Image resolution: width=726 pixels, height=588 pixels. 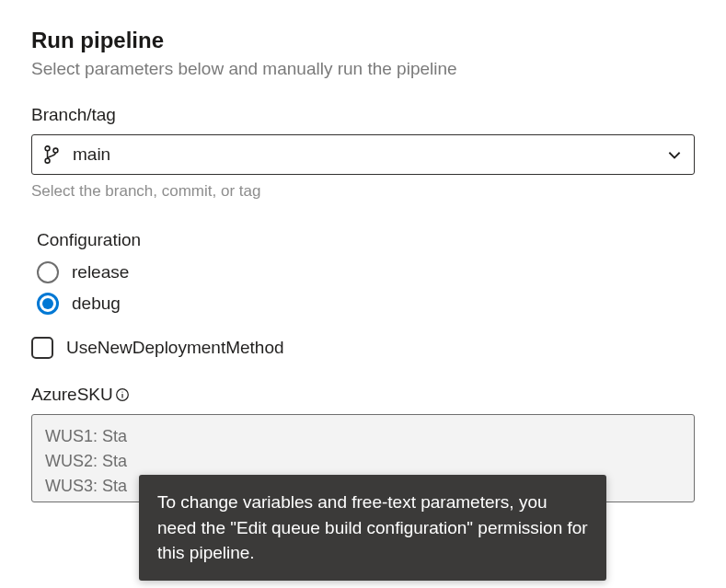 I want to click on azure-sku-label: AzureSKU, so click(x=72, y=395).